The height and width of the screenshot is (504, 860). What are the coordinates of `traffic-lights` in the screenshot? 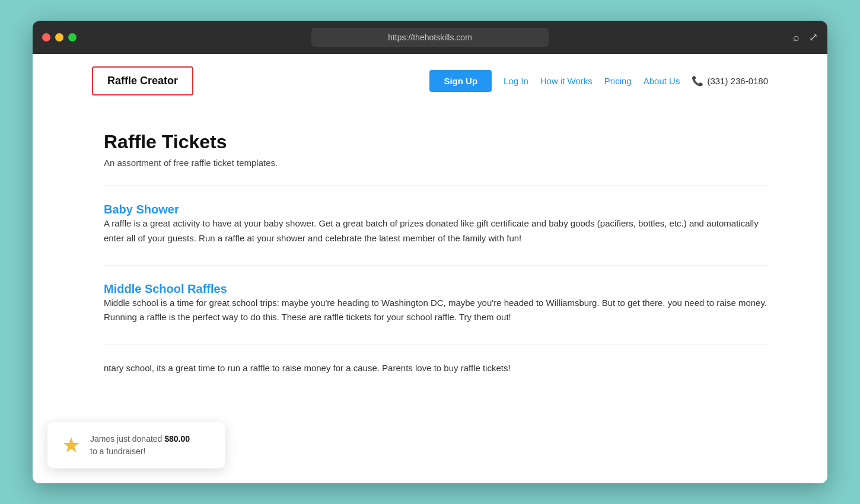 It's located at (59, 37).